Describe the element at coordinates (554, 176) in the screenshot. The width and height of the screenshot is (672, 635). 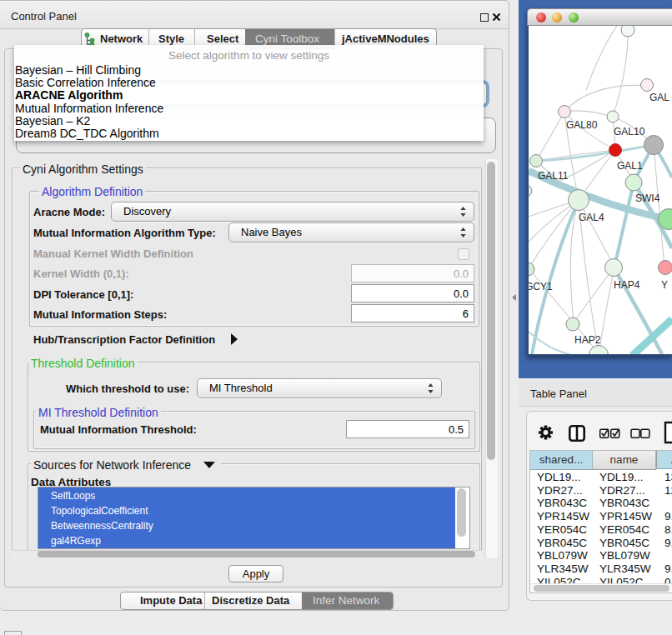
I see `svg-text: GAL11` at that location.